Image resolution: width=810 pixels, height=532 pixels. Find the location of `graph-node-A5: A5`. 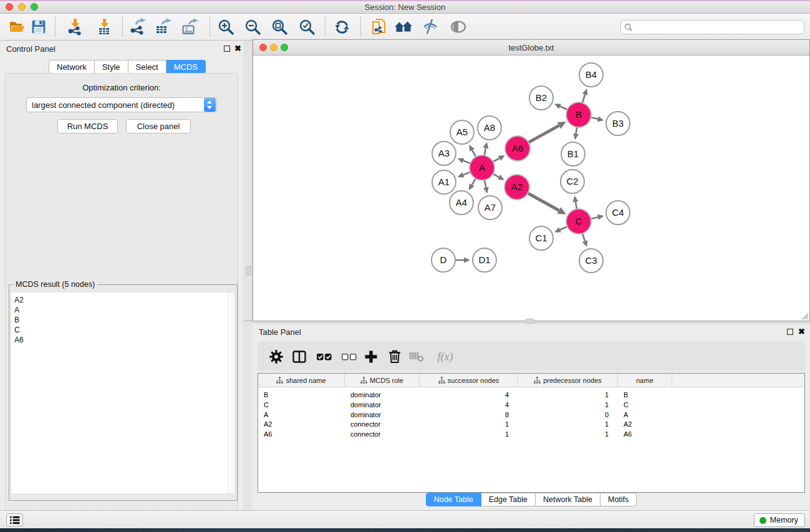

graph-node-A5: A5 is located at coordinates (462, 132).